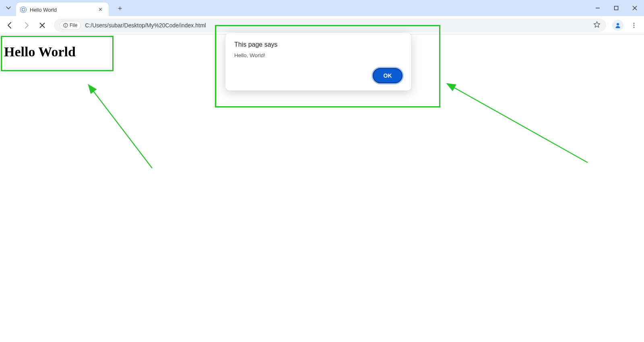 This screenshot has height=342, width=644. What do you see at coordinates (322, 25) in the screenshot?
I see `browser-toolbar: File C:/Users/subar/Desktop/My%20Code/in…` at bounding box center [322, 25].